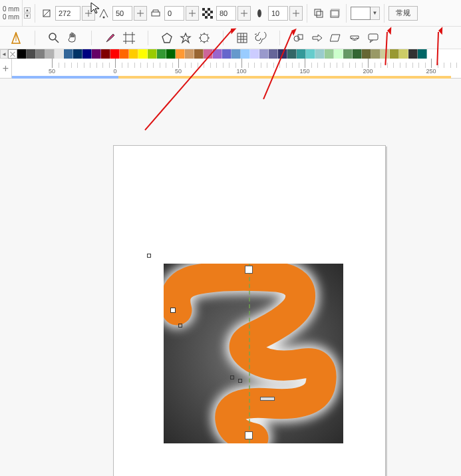  Describe the element at coordinates (365, 13) in the screenshot. I see `color-swatch-dropdown: ▼` at that location.